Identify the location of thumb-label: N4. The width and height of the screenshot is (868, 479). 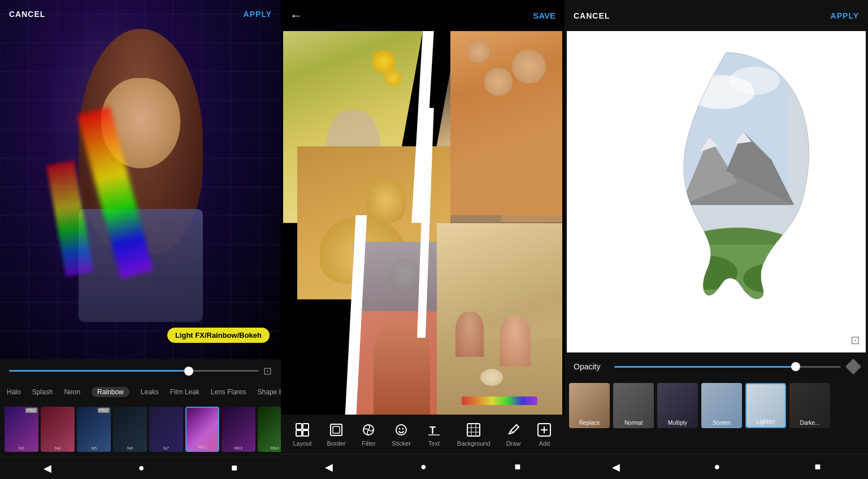
(58, 448).